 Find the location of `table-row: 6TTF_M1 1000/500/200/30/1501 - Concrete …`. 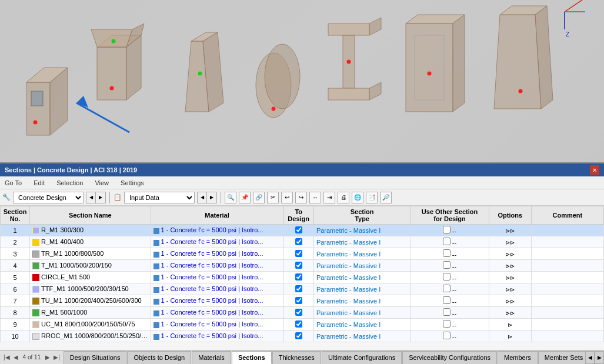

table-row: 6TTF_M1 1000/500/200/30/1501 - Concrete … is located at coordinates (302, 289).